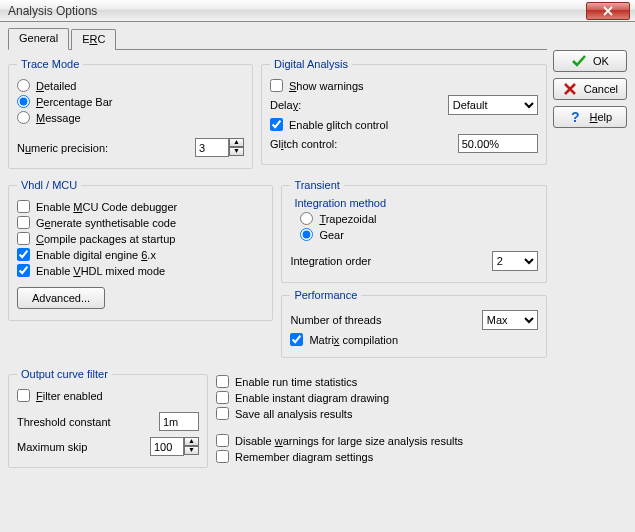 This screenshot has height=532, width=635. What do you see at coordinates (96, 238) in the screenshot?
I see `cb-compile: Compile packages at startup` at bounding box center [96, 238].